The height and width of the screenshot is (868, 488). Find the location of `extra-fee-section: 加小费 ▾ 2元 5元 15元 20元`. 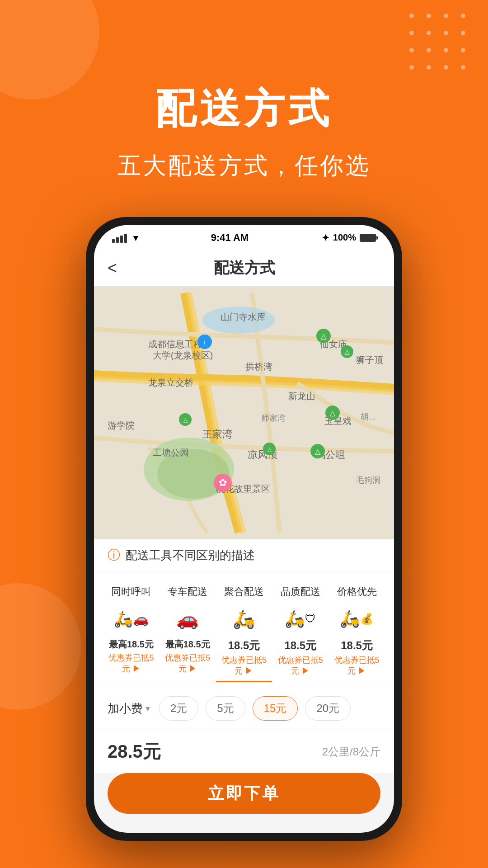

extra-fee-section: 加小费 ▾ 2元 5元 15元 20元 is located at coordinates (244, 708).